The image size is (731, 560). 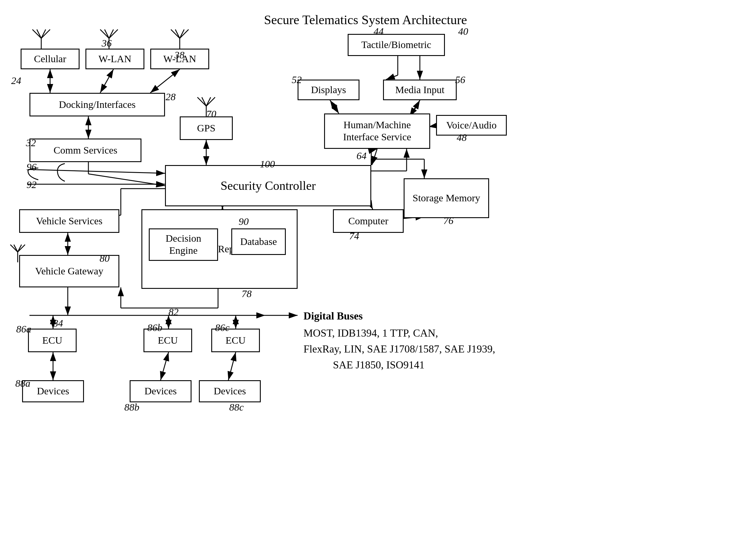 What do you see at coordinates (52, 341) in the screenshot?
I see `box-ecu1: ECU` at bounding box center [52, 341].